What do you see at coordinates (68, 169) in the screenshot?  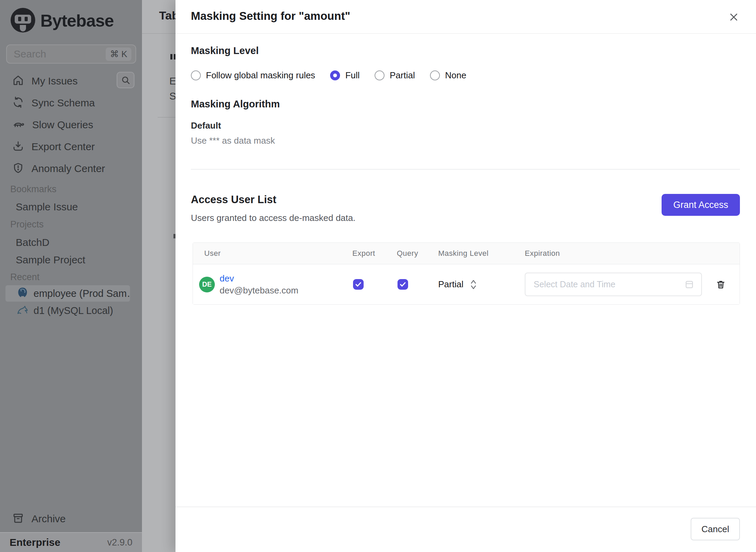 I see `sidebar-item-label: Anomaly Center` at bounding box center [68, 169].